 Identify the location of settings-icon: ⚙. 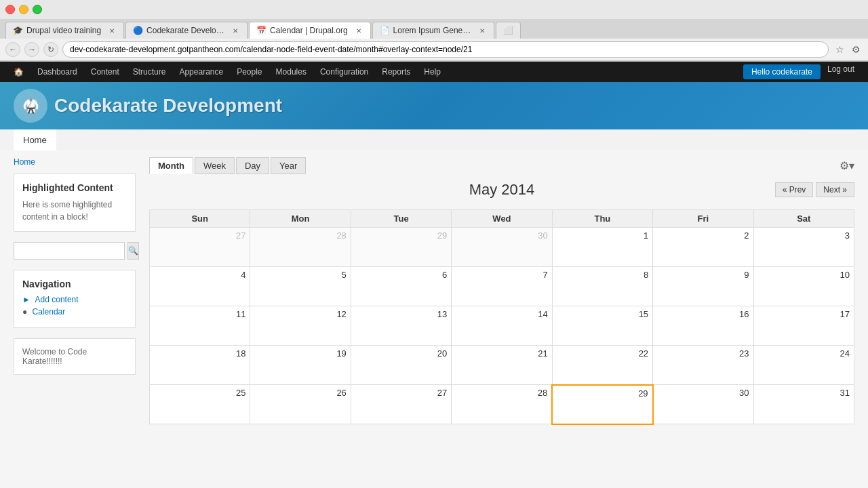
(856, 49).